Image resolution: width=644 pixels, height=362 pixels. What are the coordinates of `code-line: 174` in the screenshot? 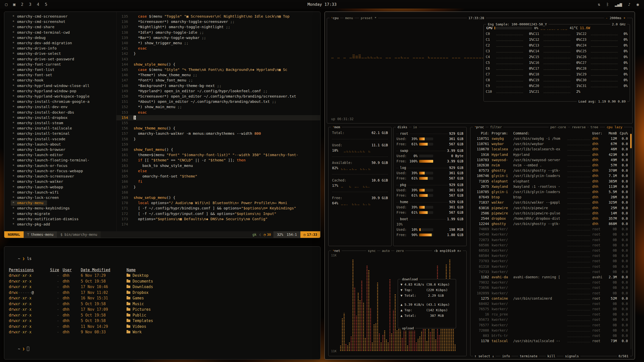 It's located at (218, 224).